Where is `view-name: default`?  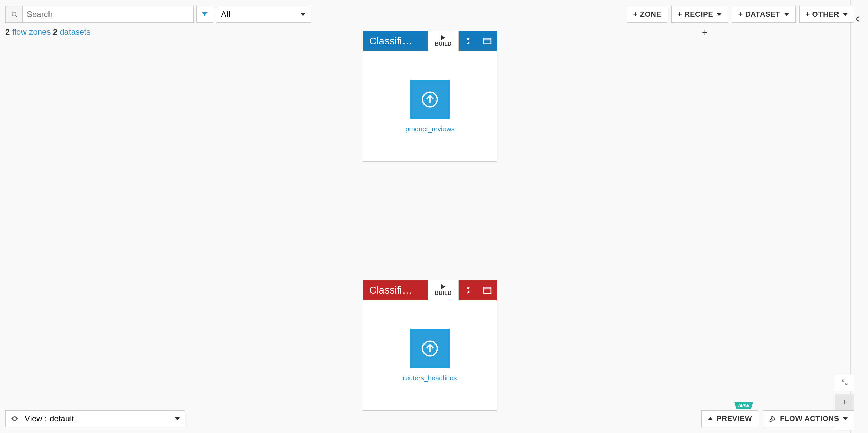 view-name: default is located at coordinates (62, 419).